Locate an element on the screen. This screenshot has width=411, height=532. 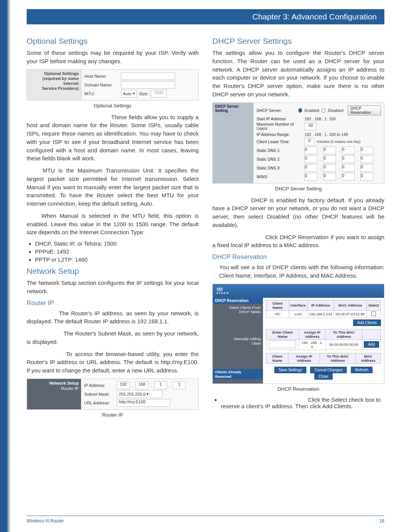
label-url: URL Address: is located at coordinates (99, 403).